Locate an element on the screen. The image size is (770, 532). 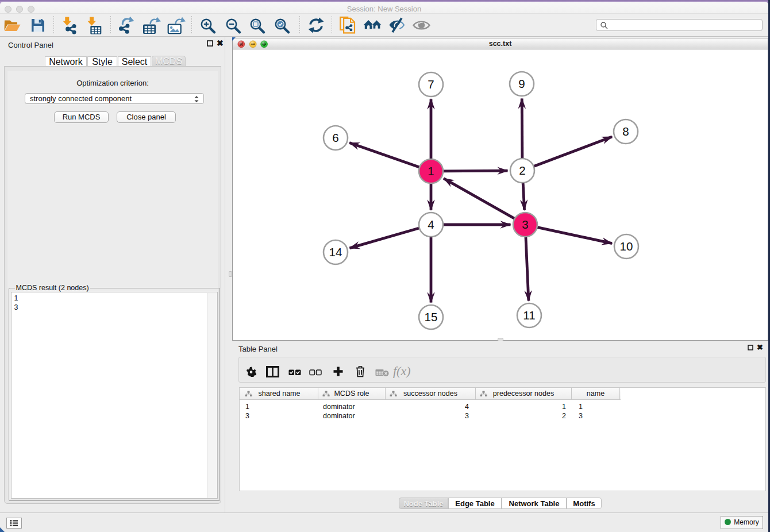
svg-text: 15 is located at coordinates (431, 317).